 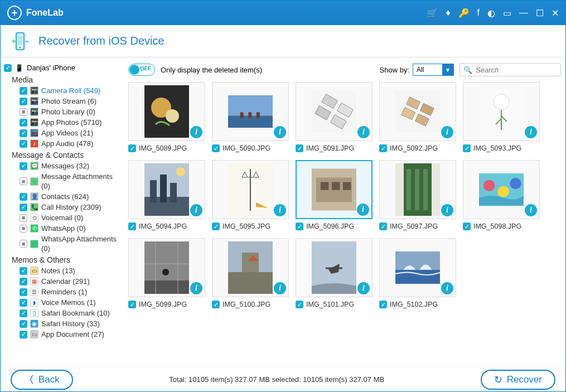 I want to click on sidebar-media-4: ✓🎬App Videos (21), so click(x=61, y=133).